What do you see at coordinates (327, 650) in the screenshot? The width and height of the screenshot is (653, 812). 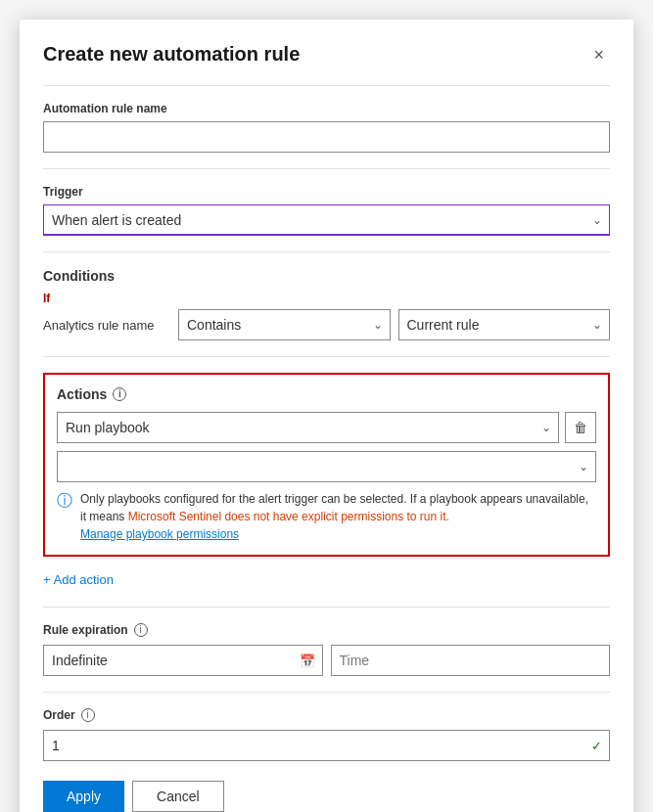 I see `rule-expiration-section: Rule expiration i 📅` at bounding box center [327, 650].